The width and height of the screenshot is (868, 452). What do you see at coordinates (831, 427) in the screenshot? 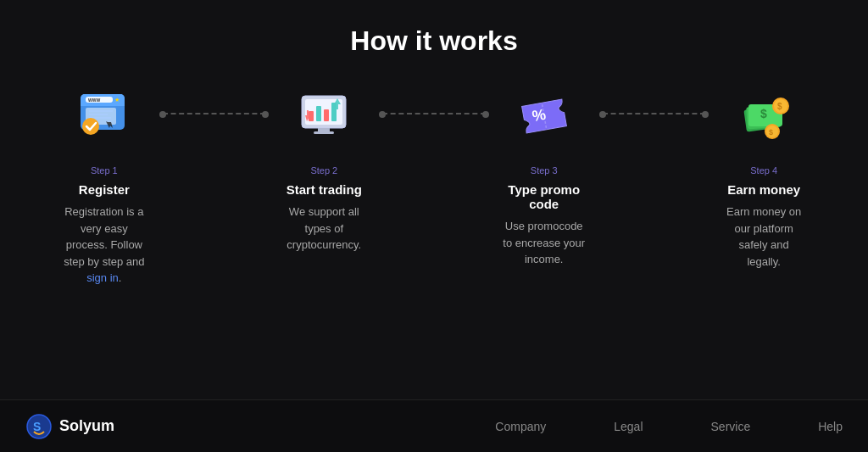
I see `footer-nav-help: Help` at bounding box center [831, 427].